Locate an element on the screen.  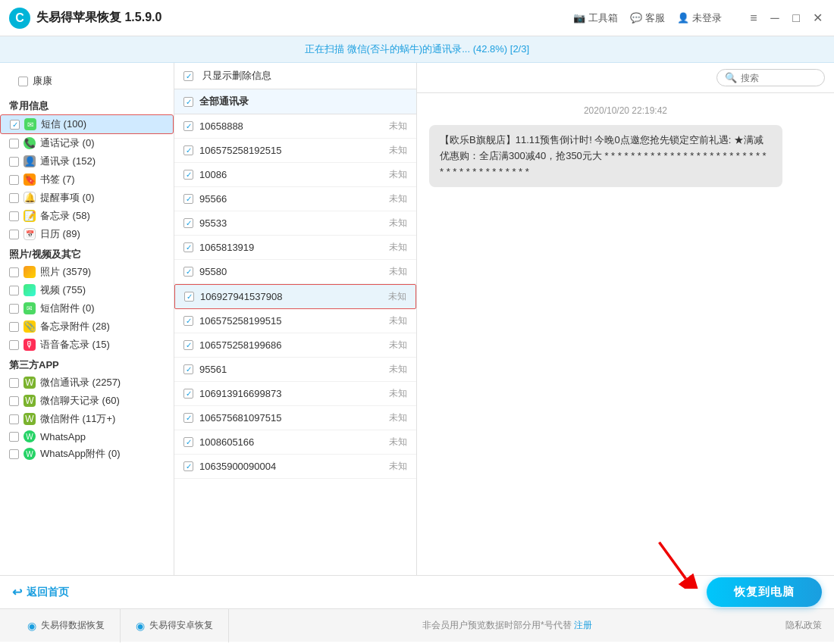
sidebar-item-wechat-attach: W 微信附件 (11万+) is located at coordinates (86, 419).